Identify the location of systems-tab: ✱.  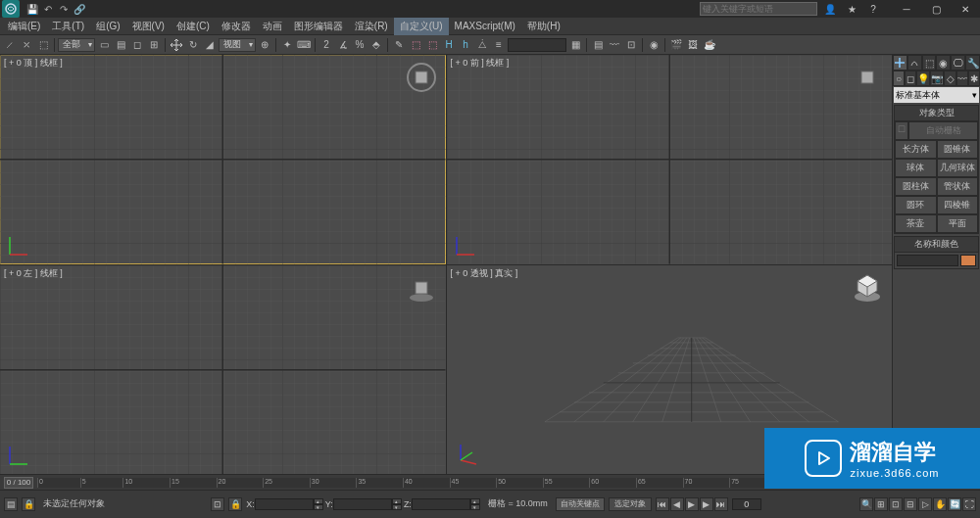
(974, 78).